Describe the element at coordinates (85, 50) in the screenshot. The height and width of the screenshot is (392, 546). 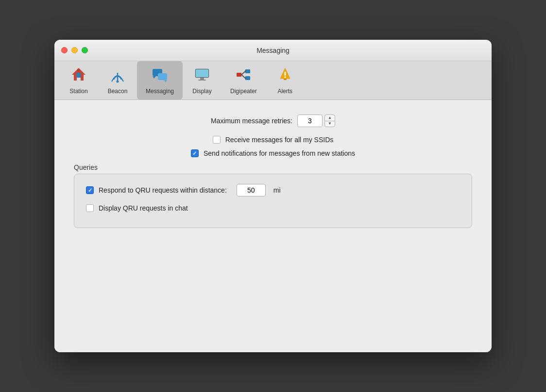
I see `maximize-button` at that location.